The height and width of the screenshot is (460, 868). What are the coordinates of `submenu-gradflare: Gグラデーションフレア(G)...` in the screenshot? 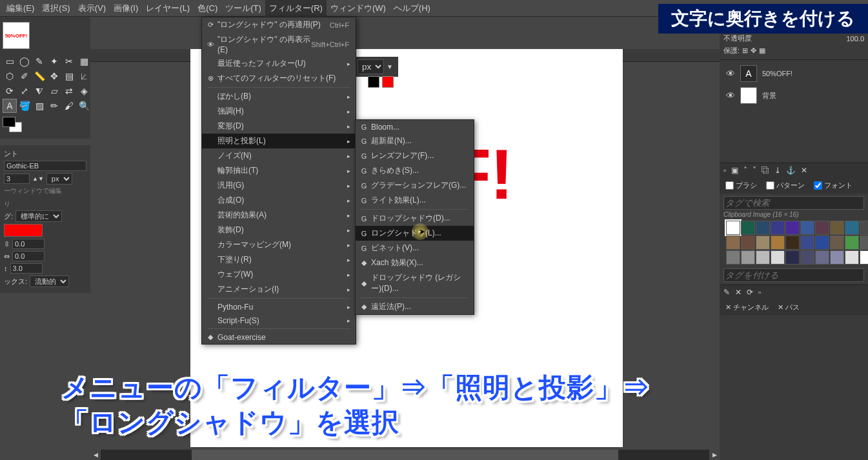 It's located at (414, 186).